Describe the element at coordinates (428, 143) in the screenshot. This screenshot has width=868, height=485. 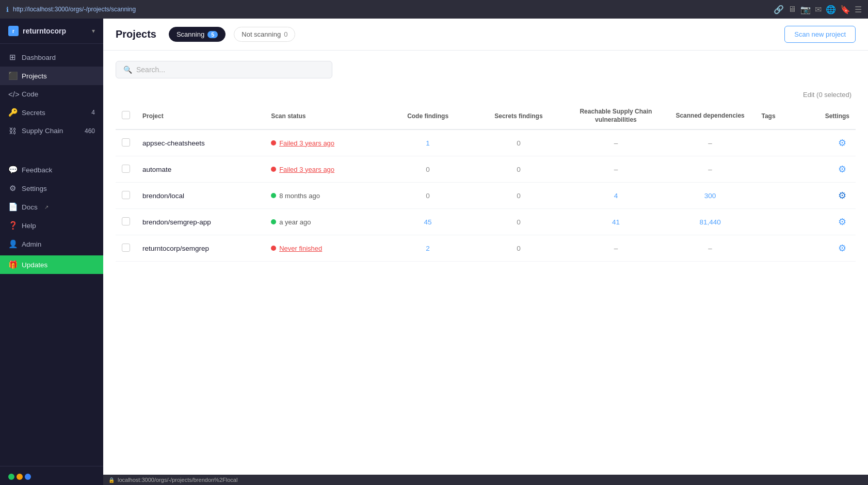
I see `code-findings-cell: 1` at that location.